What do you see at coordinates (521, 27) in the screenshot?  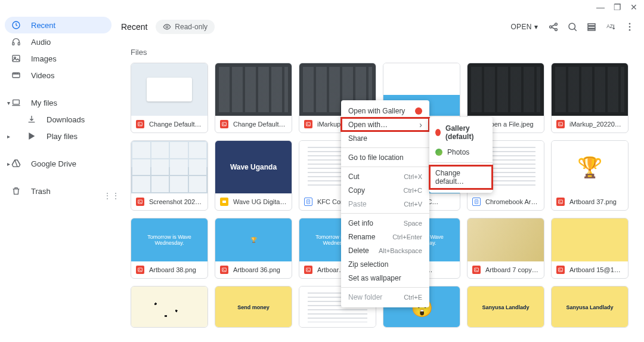 I see `open-label: OPEN` at bounding box center [521, 27].